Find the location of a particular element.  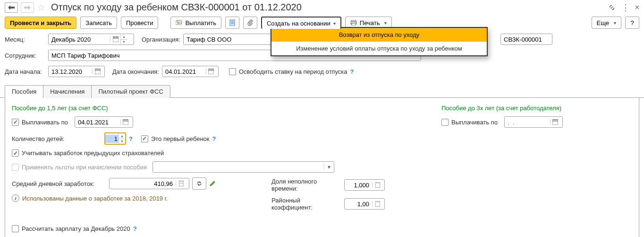

tab-pilot: Пилотный проект ФСС is located at coordinates (130, 92).